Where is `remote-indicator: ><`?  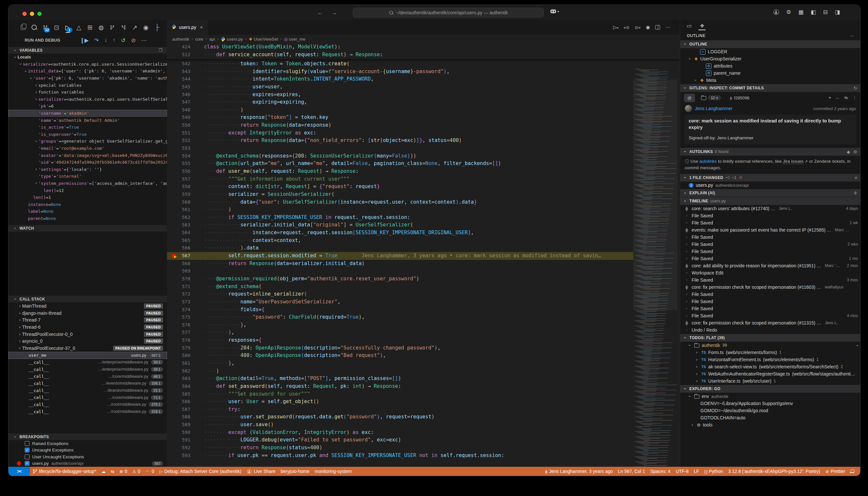 remote-indicator: >< is located at coordinates (19, 471).